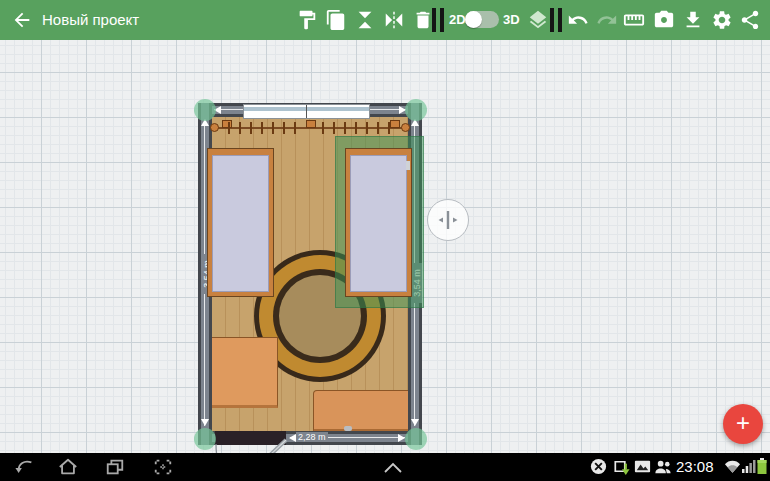 This screenshot has width=770, height=481. Describe the element at coordinates (538, 20) in the screenshot. I see `layers-icon` at that location.